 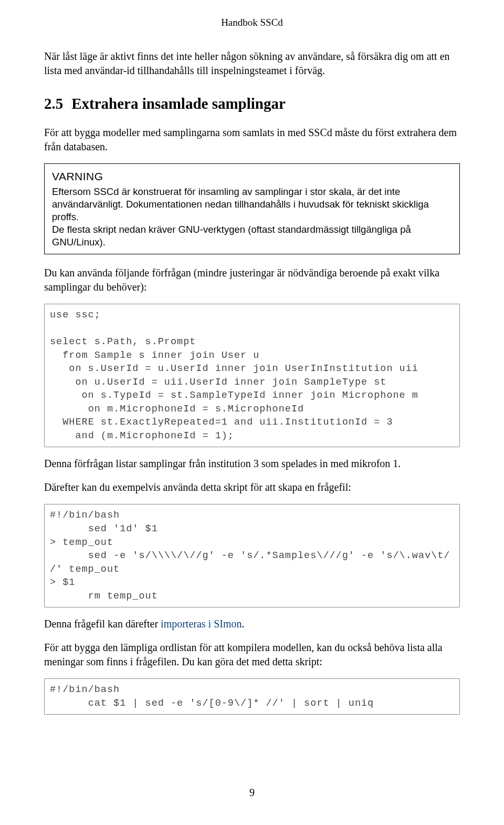 What do you see at coordinates (201, 624) in the screenshot?
I see `link-simon: importeras i SImon` at bounding box center [201, 624].